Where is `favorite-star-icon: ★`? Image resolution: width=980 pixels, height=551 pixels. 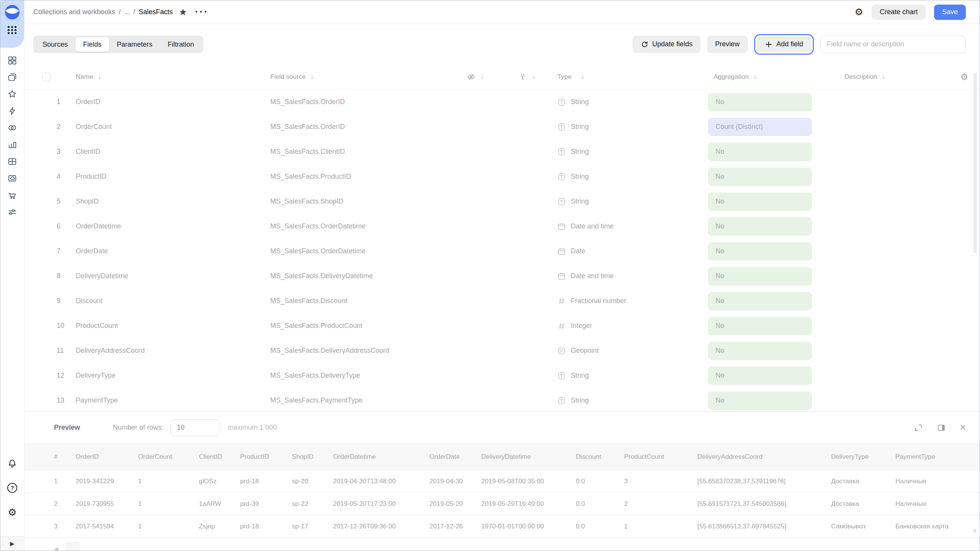
favorite-star-icon: ★ is located at coordinates (183, 12).